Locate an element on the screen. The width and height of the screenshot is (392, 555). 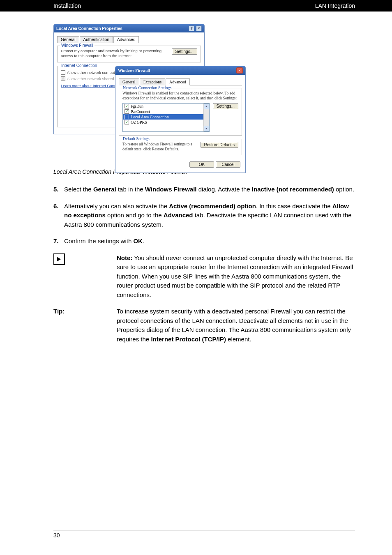
window-title: Local Area Connection Properties is located at coordinates (90, 29).